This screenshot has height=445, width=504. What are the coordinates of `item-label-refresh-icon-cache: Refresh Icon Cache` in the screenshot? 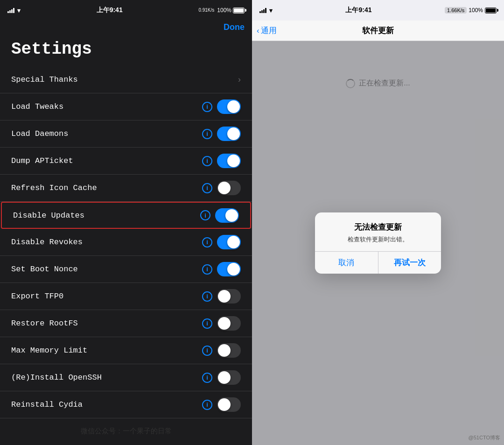 It's located at (54, 188).